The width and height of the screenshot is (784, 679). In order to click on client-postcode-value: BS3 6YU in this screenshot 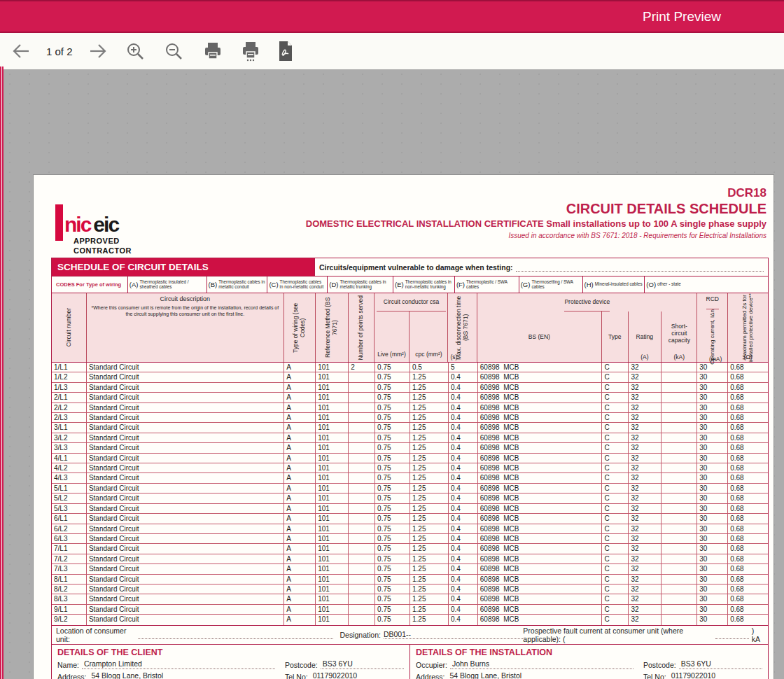, I will do `click(363, 664)`.